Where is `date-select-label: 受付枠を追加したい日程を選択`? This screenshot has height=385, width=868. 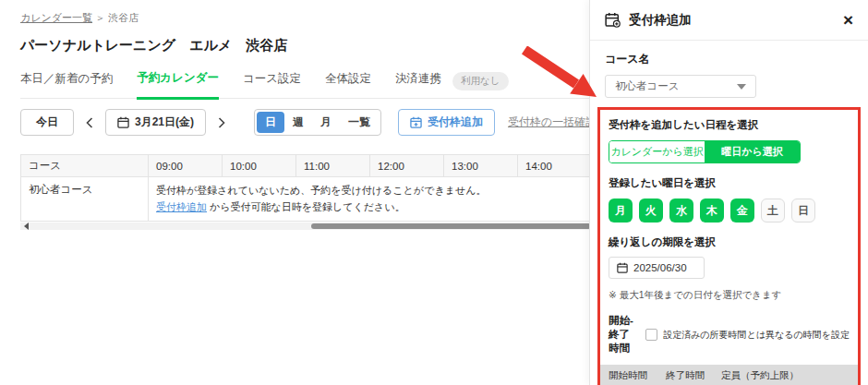 date-select-label: 受付枠を追加したい日程を選択 is located at coordinates (729, 126).